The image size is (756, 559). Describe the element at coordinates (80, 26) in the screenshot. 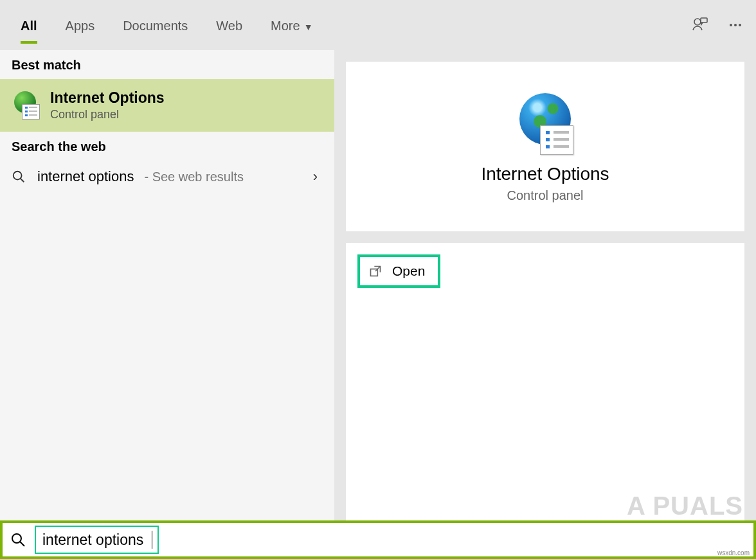

I see `tab-apps: Apps` at that location.